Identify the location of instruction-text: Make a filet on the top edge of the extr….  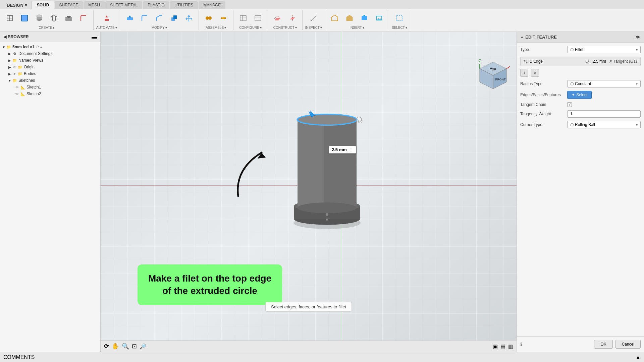
(210, 285).